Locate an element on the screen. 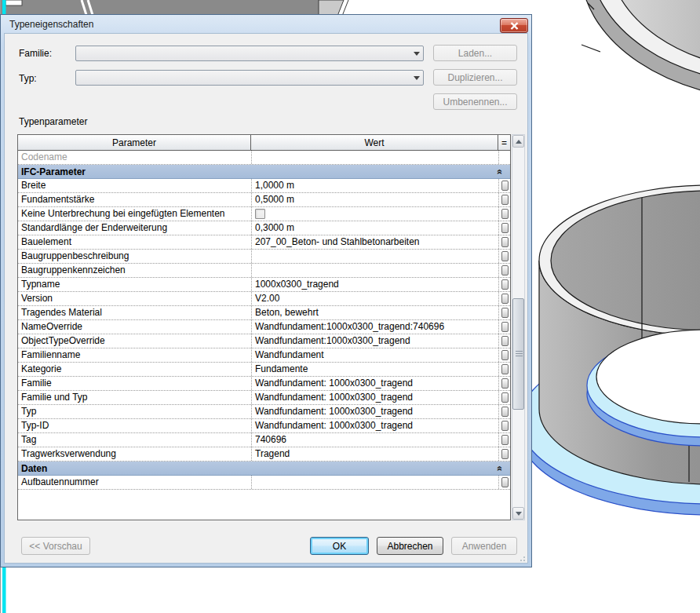  type-combobox is located at coordinates (250, 78).